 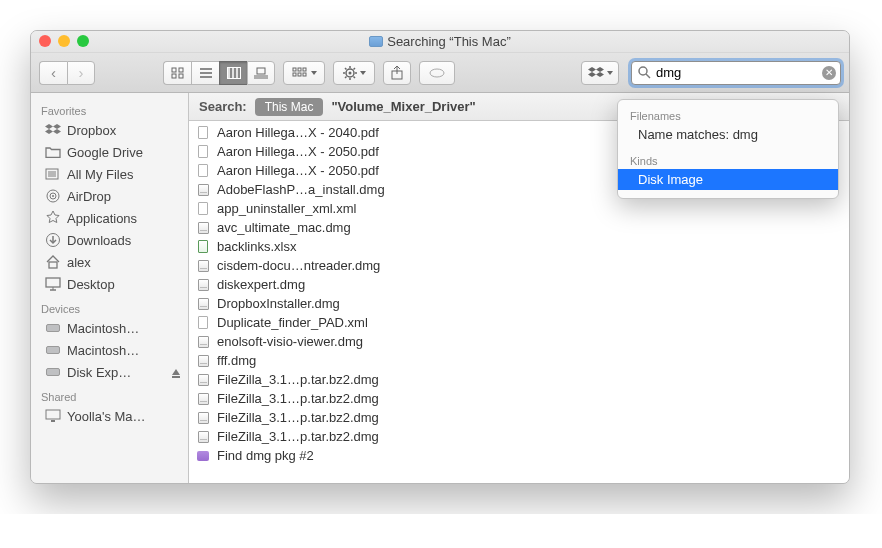 I want to click on sidebar-item: Disk Exp…, so click(x=110, y=372).